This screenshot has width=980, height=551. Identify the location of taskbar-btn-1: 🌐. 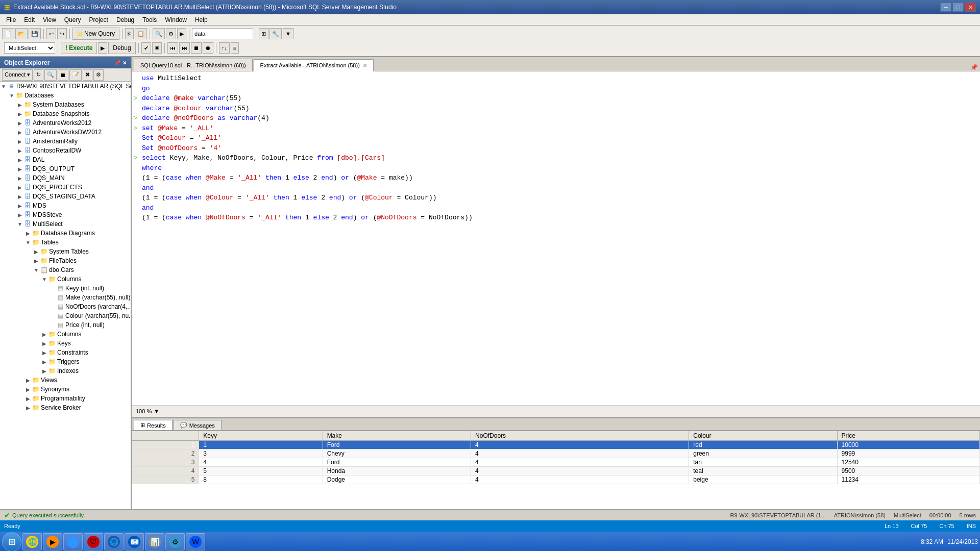
(32, 542).